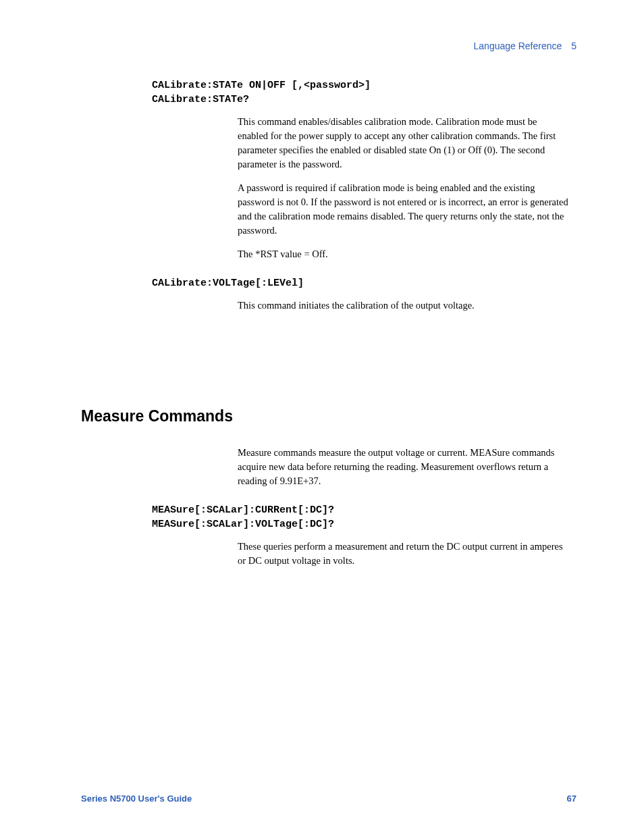  What do you see at coordinates (365, 100) in the screenshot?
I see `command-syntax-line: CALibrate:STATe?` at bounding box center [365, 100].